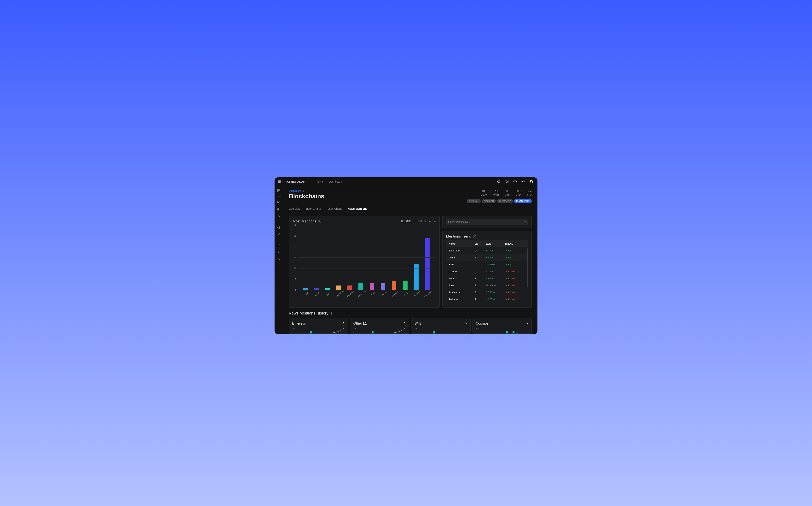 Image resolution: width=812 pixels, height=506 pixels. What do you see at coordinates (459, 236) in the screenshot?
I see `trend-title-text: Mentions Trend` at bounding box center [459, 236].